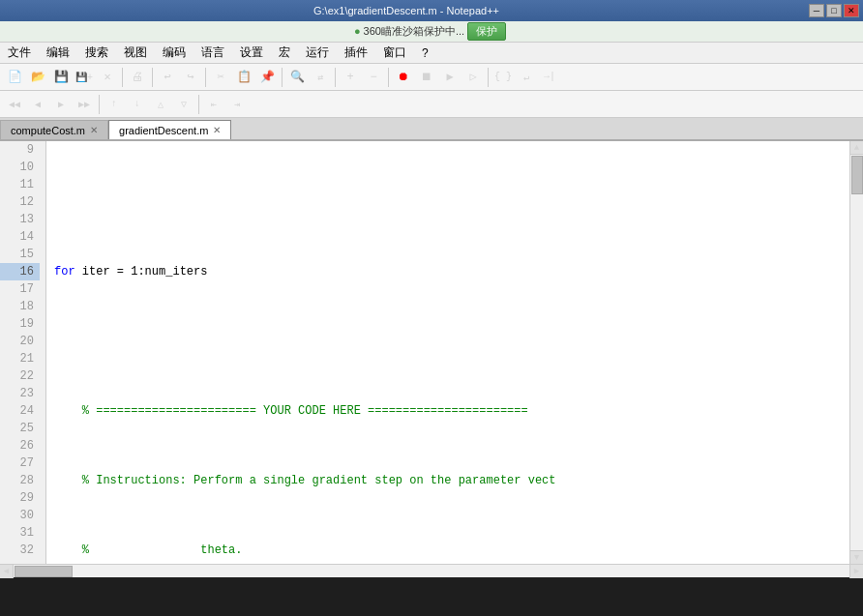  What do you see at coordinates (403, 77) in the screenshot?
I see `tb-macro-rec: ⏺` at bounding box center [403, 77].